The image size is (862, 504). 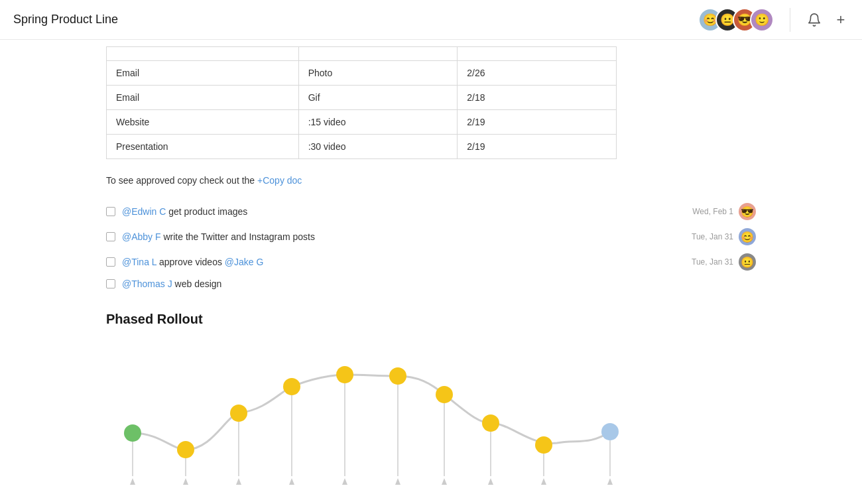 What do you see at coordinates (747, 262) in the screenshot?
I see `task-avatar-3: 😐` at bounding box center [747, 262].